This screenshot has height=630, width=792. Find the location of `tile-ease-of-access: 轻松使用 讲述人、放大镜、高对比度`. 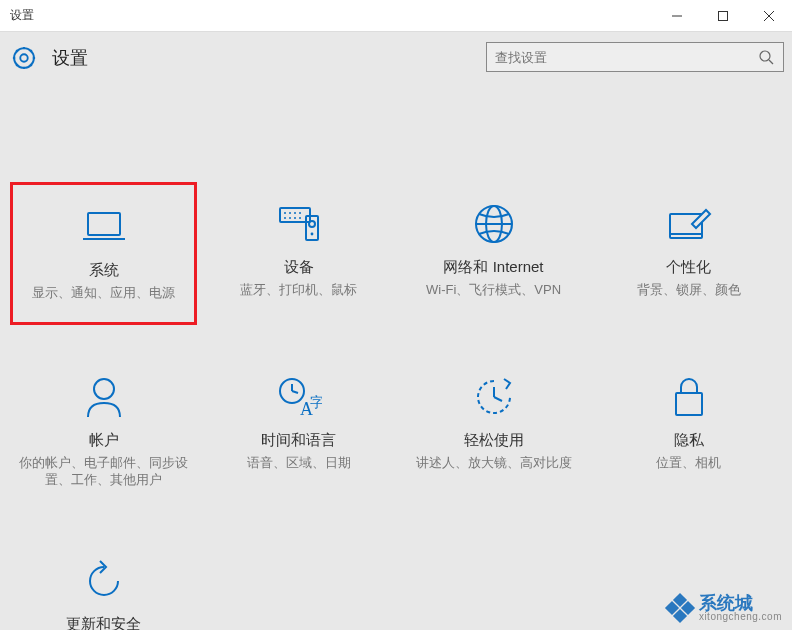

tile-ease-of-access: 轻松使用 讲述人、放大镜、高对比度 is located at coordinates (494, 432).